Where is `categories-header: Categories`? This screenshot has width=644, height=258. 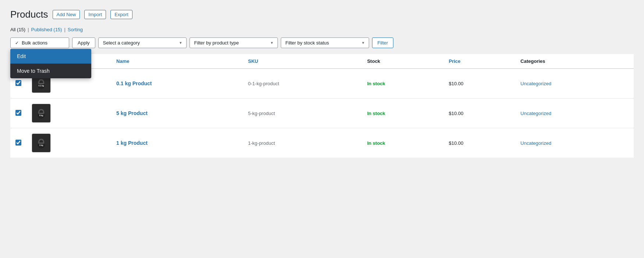
categories-header: Categories is located at coordinates (574, 61).